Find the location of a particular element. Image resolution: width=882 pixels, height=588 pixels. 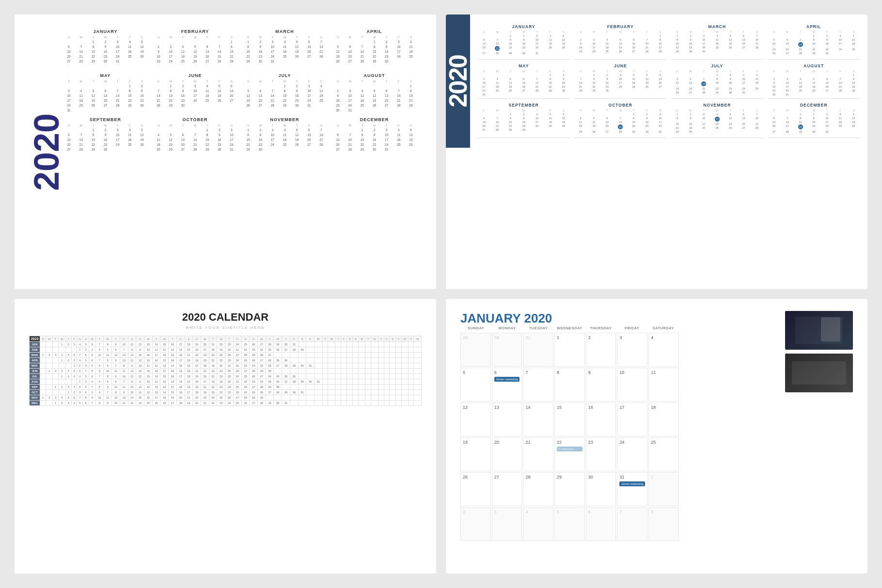

slide4-photos is located at coordinates (819, 352).